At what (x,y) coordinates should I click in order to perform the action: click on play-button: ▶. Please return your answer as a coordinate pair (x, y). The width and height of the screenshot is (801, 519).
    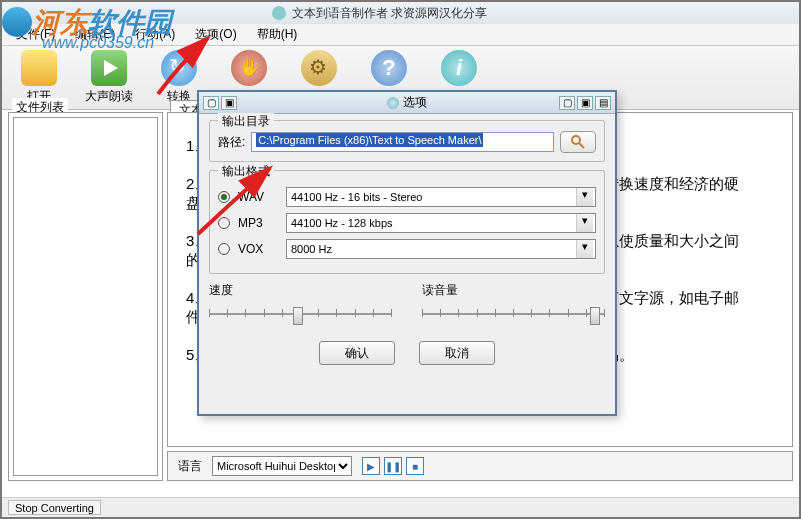
    Looking at the image, I should click on (371, 466).